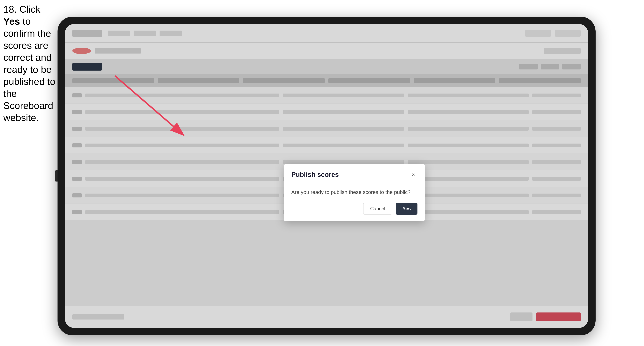  What do you see at coordinates (378, 209) in the screenshot?
I see `cancel-button: Cancel` at bounding box center [378, 209].